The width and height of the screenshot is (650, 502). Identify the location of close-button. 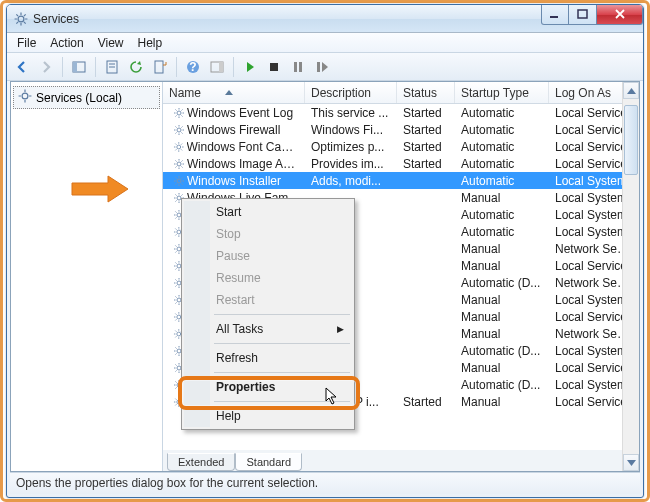
(620, 15).